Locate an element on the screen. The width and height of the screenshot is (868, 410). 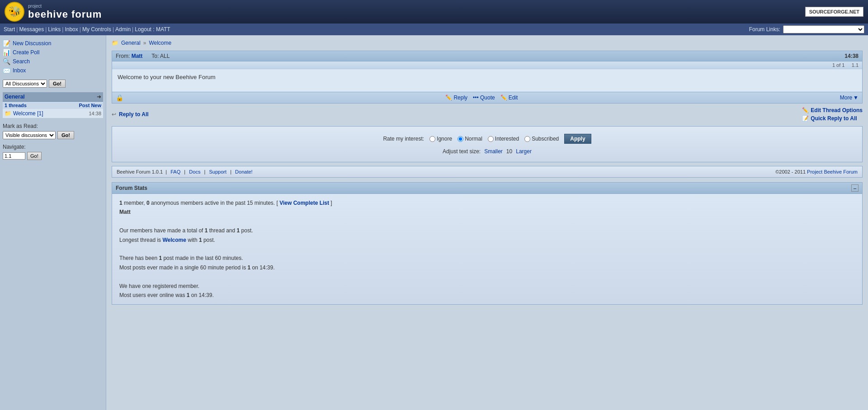
search-link: Search is located at coordinates (21, 61).